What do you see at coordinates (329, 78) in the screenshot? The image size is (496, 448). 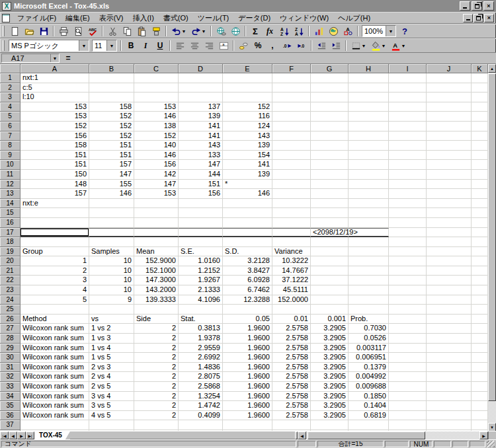 I see `cell-G1` at bounding box center [329, 78].